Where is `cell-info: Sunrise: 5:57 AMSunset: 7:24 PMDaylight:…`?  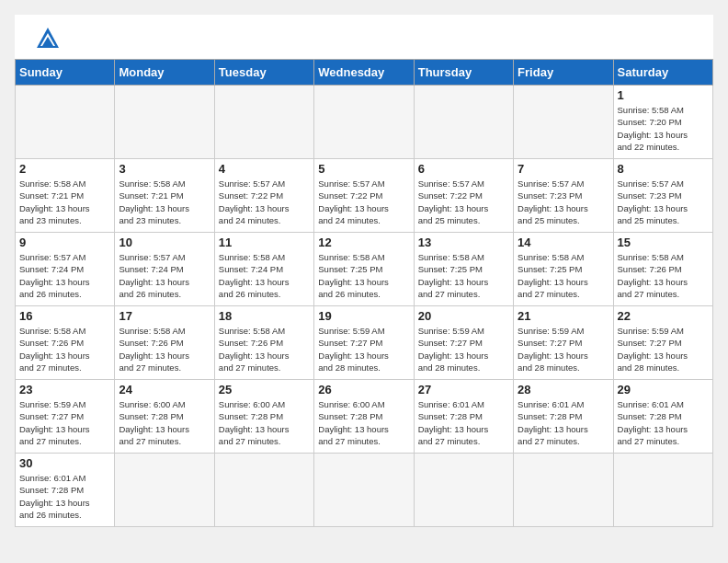 cell-info: Sunrise: 5:57 AMSunset: 7:24 PMDaylight:… is located at coordinates (64, 276).